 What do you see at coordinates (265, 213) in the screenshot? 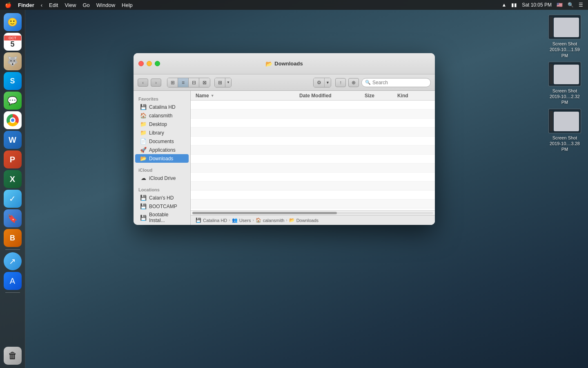
I see `scroll-thumb` at bounding box center [265, 213].